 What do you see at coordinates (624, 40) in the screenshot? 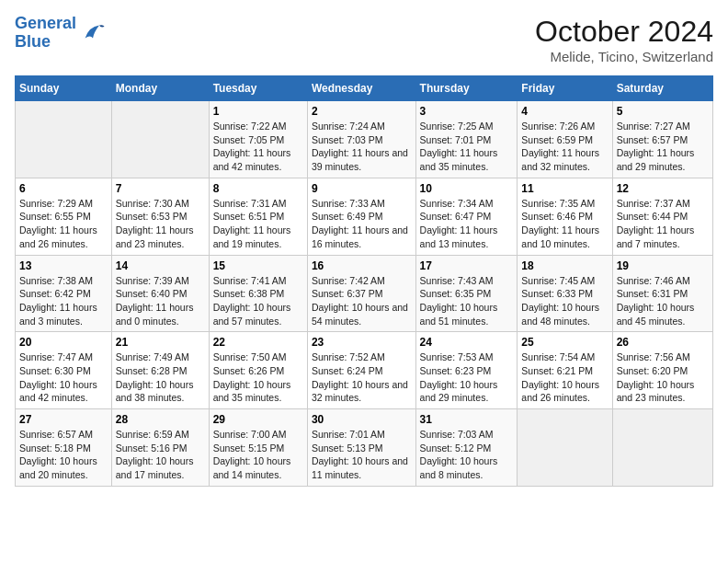
I see `title-block: October 2024 Melide, Ticino, Switzerland` at bounding box center [624, 40].